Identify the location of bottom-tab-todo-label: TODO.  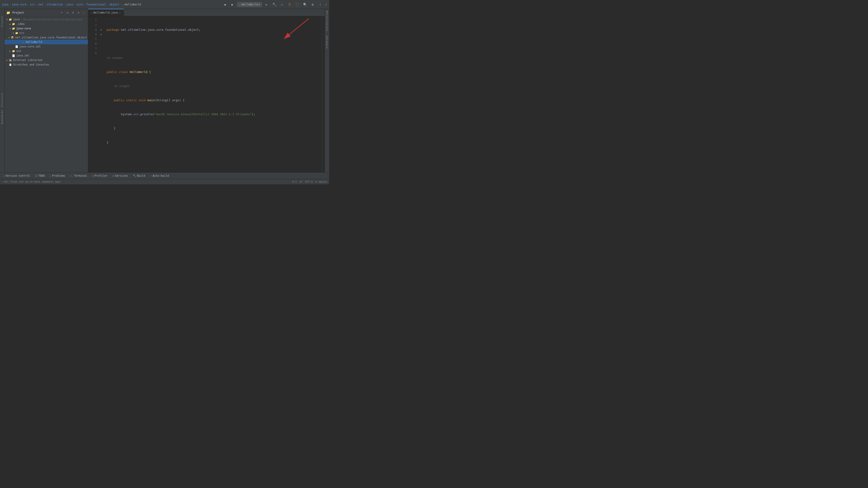
(41, 176).